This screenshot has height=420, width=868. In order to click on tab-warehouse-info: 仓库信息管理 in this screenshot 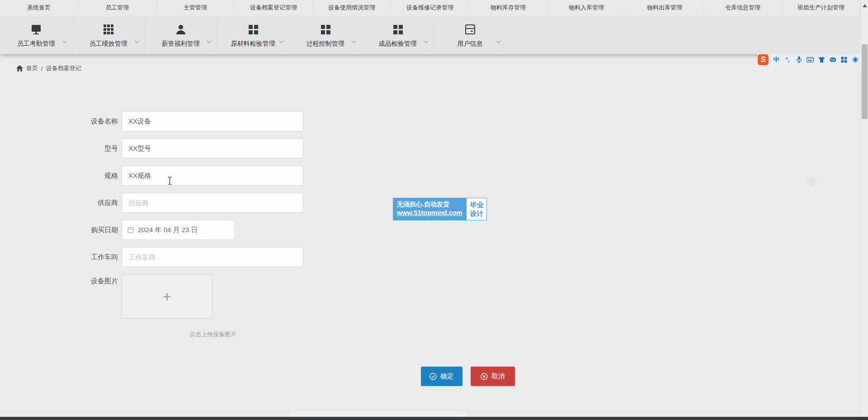, I will do `click(743, 7)`.